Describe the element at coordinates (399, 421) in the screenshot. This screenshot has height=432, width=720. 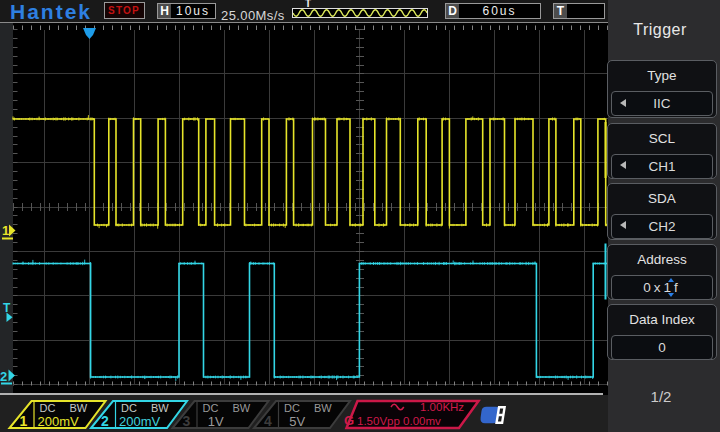
I see `svg-text: 1.50Vpp 0.00mv` at that location.